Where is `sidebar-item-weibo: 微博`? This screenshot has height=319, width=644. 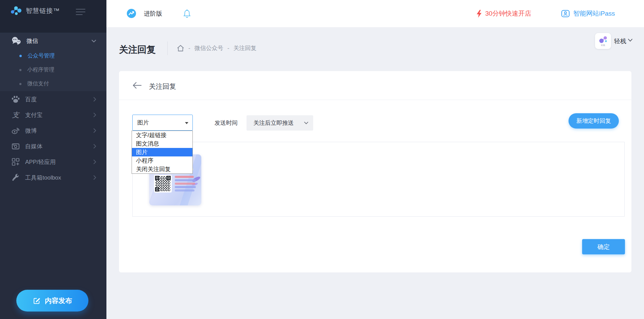 sidebar-item-weibo: 微博 is located at coordinates (53, 131).